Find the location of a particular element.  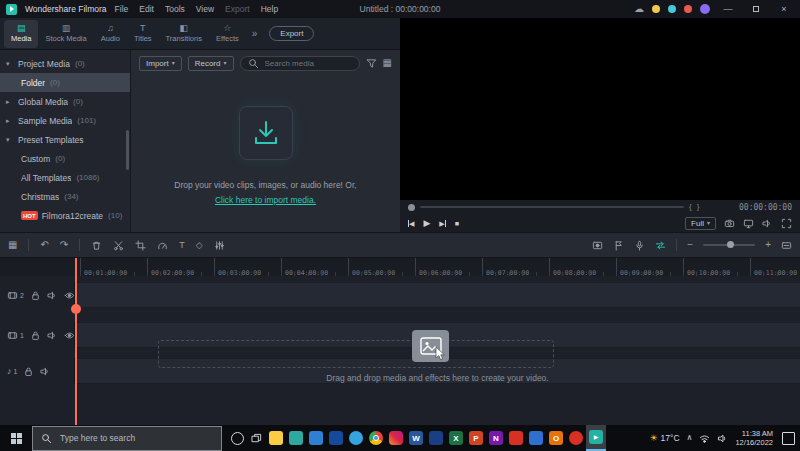

task-view-icon is located at coordinates (256, 438).